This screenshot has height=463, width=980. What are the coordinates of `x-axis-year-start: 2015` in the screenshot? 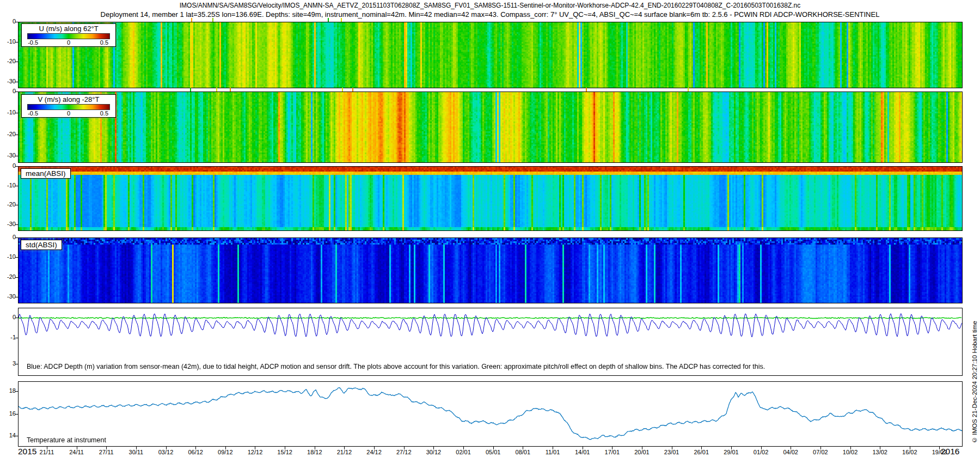 It's located at (27, 452).